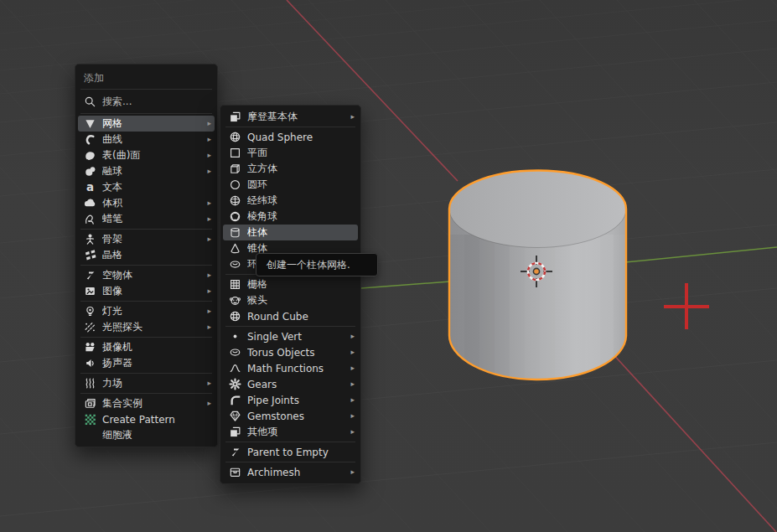 The height and width of the screenshot is (532, 777). I want to click on menu-item-text: a文本, so click(146, 188).